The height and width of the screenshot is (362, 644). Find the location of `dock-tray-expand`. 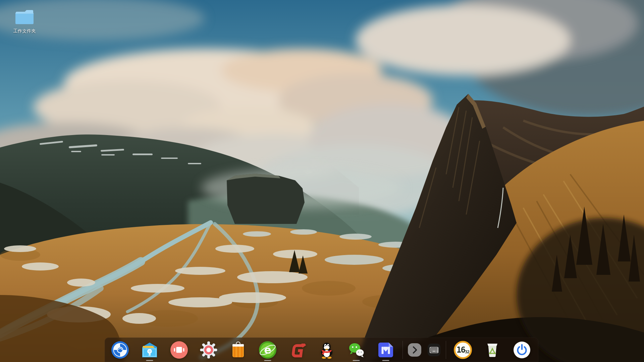

dock-tray-expand is located at coordinates (415, 350).